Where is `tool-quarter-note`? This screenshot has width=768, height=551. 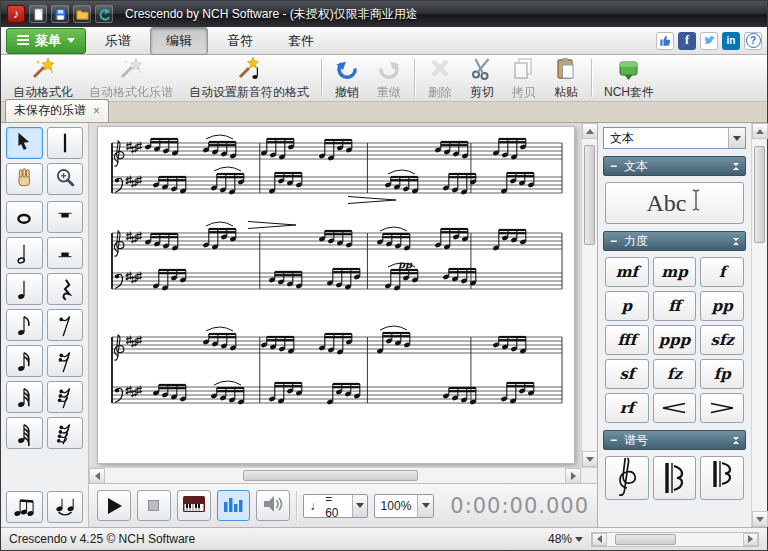
tool-quarter-note is located at coordinates (24, 289).